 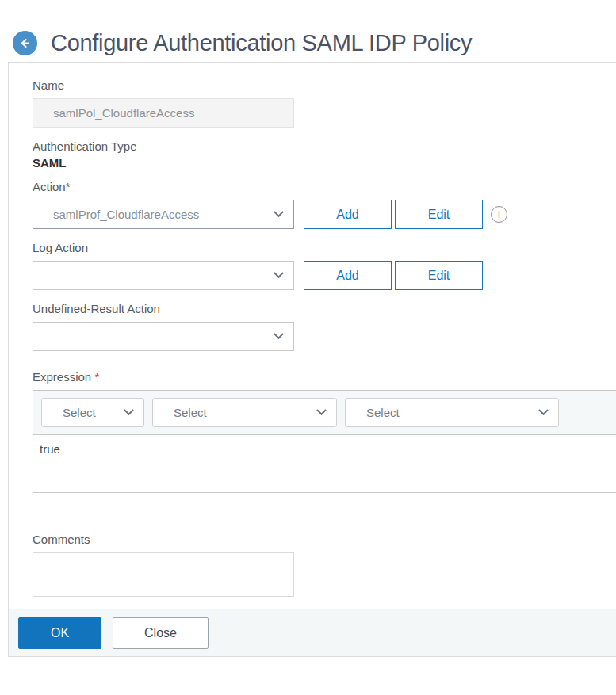 I want to click on log-action-select, so click(x=163, y=276).